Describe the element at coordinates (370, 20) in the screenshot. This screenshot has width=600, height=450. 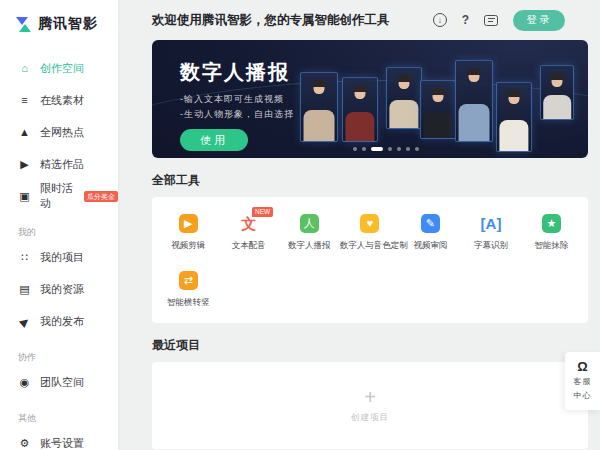
I see `topbar: 欢迎使用腾讯智影，您的专属智能创作工具 ↓ ? 登录` at that location.